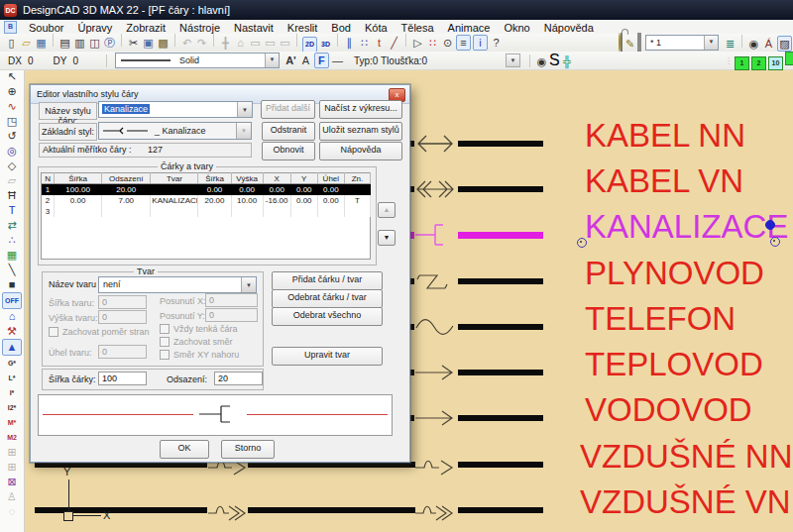 The height and width of the screenshot is (532, 793). Describe the element at coordinates (197, 60) in the screenshot. I see `line-style-combo: Solid ▼` at that location.